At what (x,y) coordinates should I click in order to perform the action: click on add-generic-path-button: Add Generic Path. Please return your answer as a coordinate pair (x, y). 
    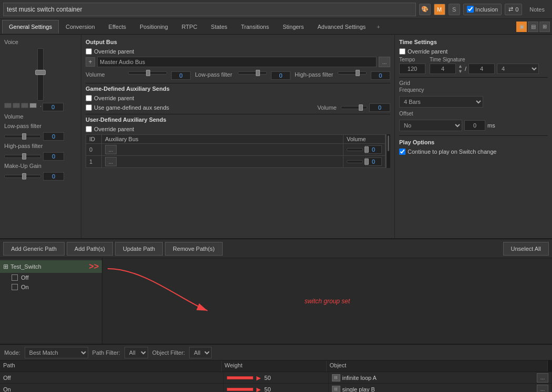
    Looking at the image, I should click on (34, 249).